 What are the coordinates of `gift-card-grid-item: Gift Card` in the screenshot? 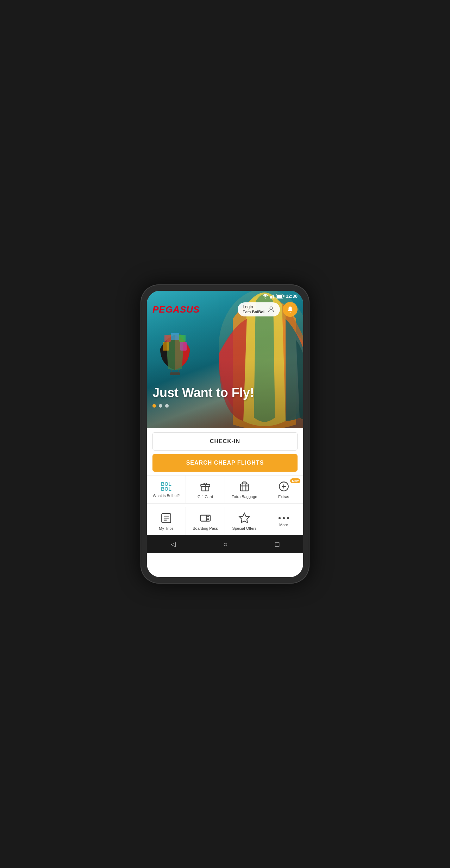 It's located at (206, 490).